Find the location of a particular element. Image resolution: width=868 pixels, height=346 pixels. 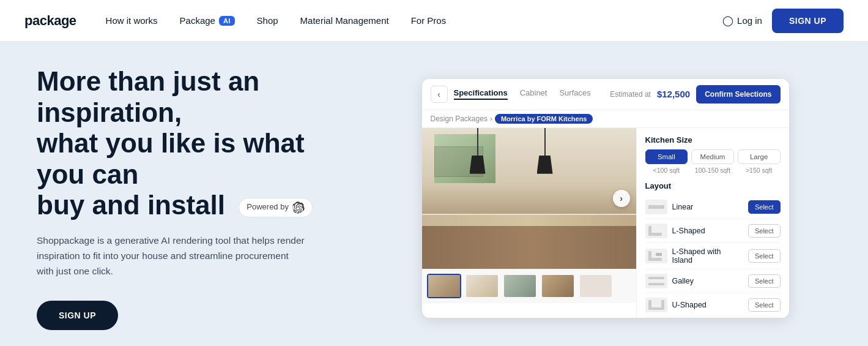

layout-select-linear: Select is located at coordinates (765, 207).